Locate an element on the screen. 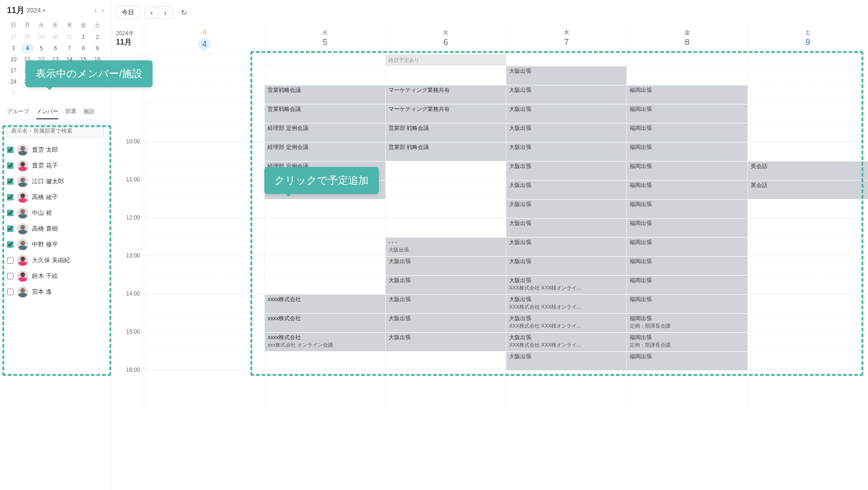  calendar-event: 営業戦略会議 is located at coordinates (325, 95).